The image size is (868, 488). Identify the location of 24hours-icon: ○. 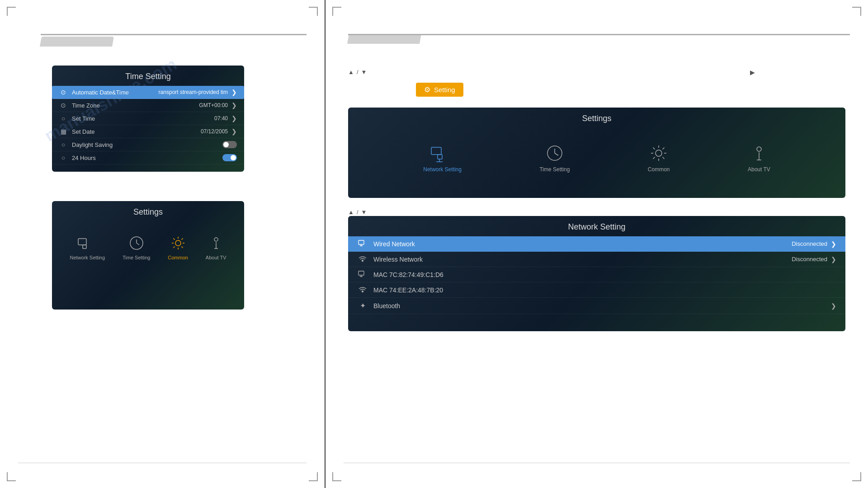
(63, 158).